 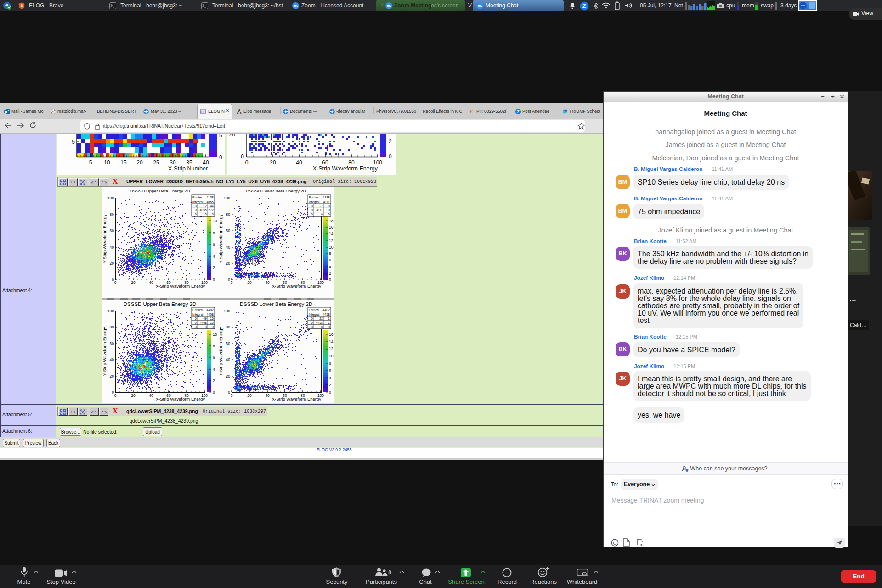 I want to click on svg-text: 4482, so click(x=210, y=310).